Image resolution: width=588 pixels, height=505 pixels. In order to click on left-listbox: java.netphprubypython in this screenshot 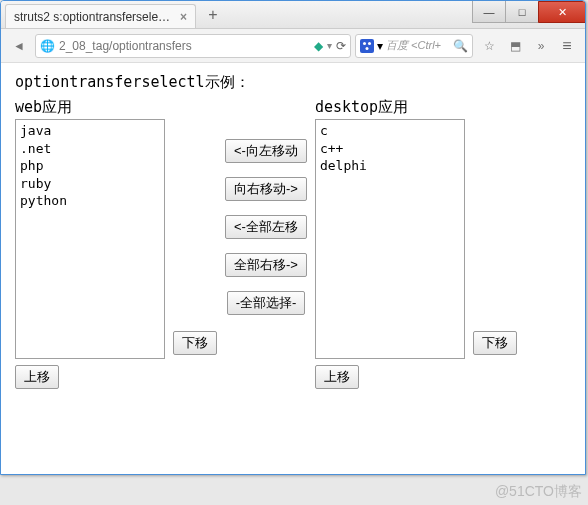, I will do `click(90, 239)`.